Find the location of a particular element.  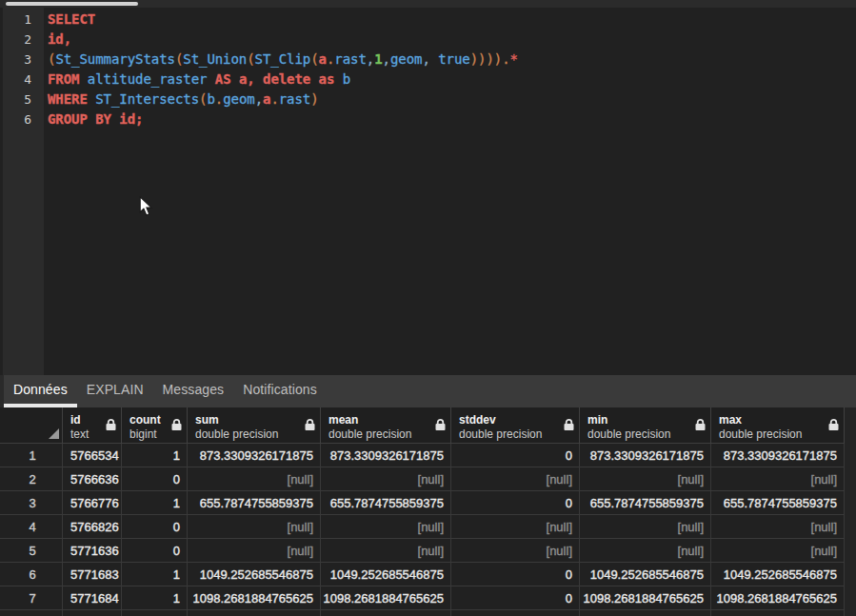

grid-select-all-header is located at coordinates (31, 426).